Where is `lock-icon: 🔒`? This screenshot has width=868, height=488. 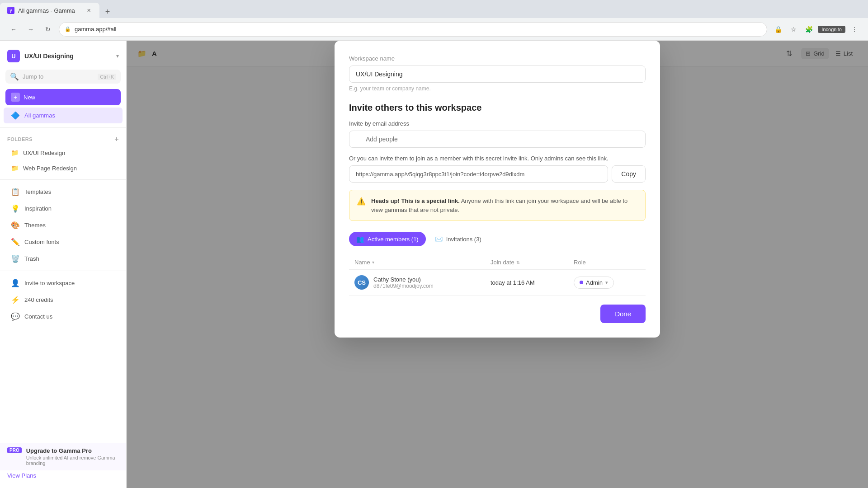 lock-icon: 🔒 is located at coordinates (68, 29).